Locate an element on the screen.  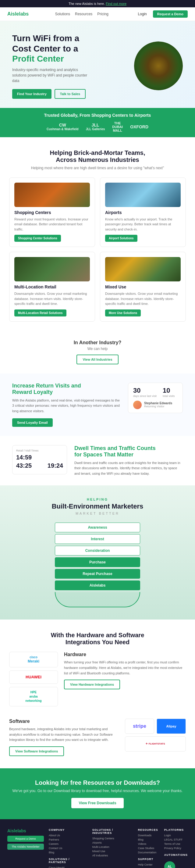
footer-privacy-link: Privacy Policy is located at coordinates (176, 848).